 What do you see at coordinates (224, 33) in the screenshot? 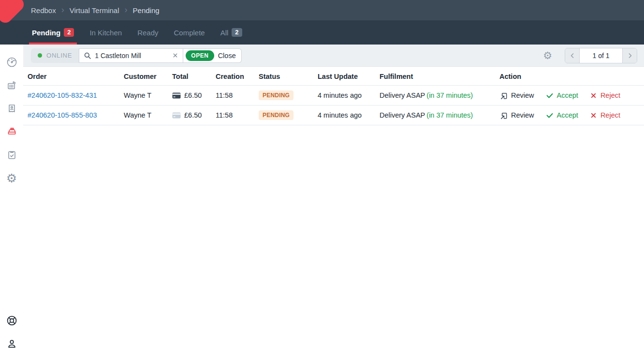
I see `tab-all-label: All` at bounding box center [224, 33].